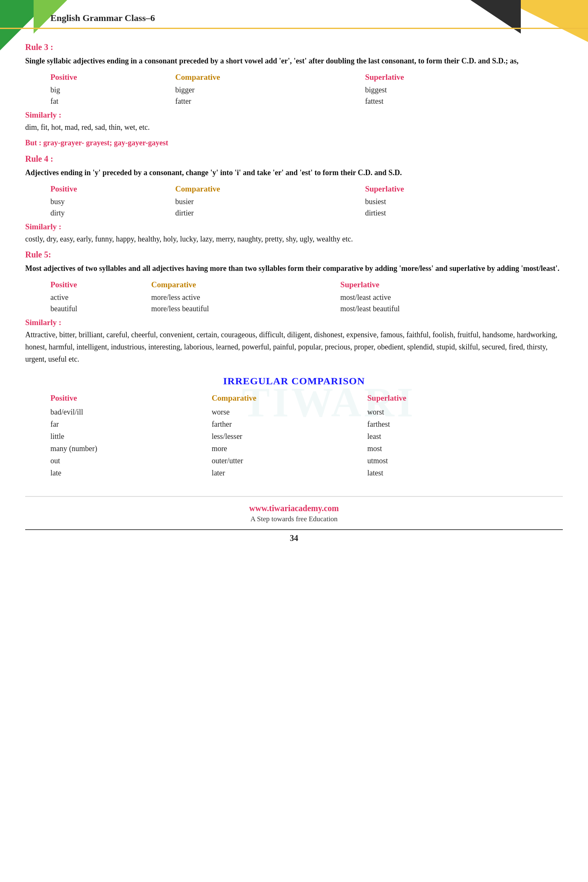  Describe the element at coordinates (279, 461) in the screenshot. I see `table-row: out outer/utter utmost` at that location.